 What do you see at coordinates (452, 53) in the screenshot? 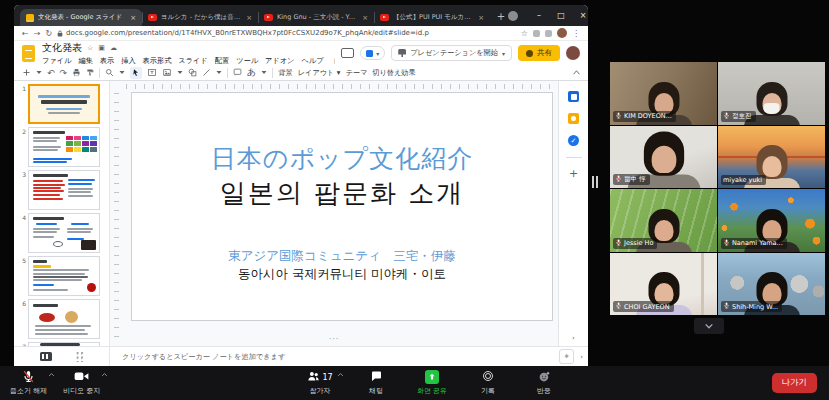
I see `start-presentation-button: プレゼンテーションを開始▾` at bounding box center [452, 53].